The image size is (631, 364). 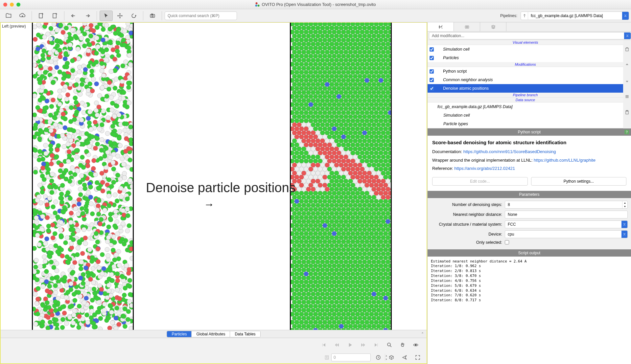 What do you see at coordinates (5, 5) in the screenshot?
I see `close-window-button` at bounding box center [5, 5].